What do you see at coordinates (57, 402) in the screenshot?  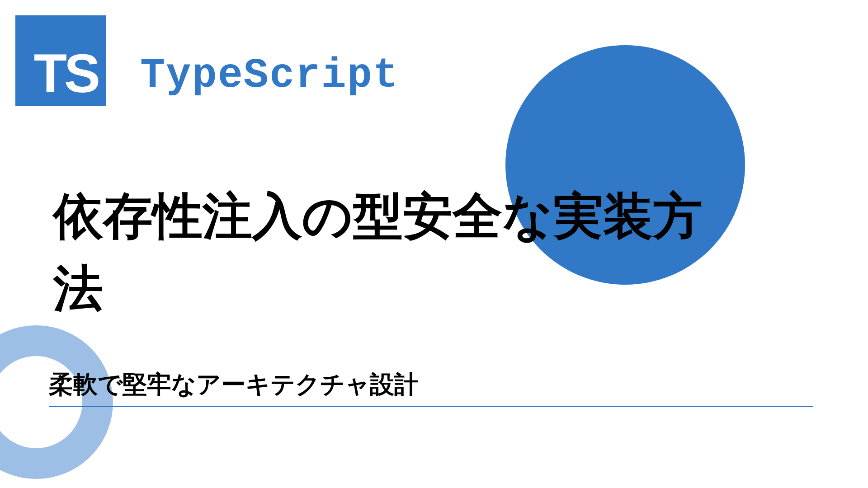 I see `decorative-circle-ring` at bounding box center [57, 402].